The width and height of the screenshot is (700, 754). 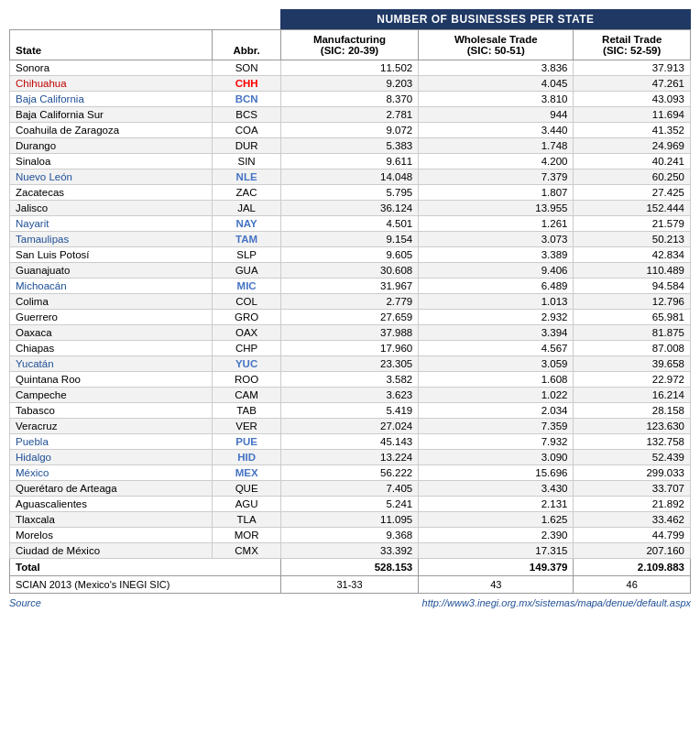 I want to click on cell-state: Puebla, so click(x=112, y=442).